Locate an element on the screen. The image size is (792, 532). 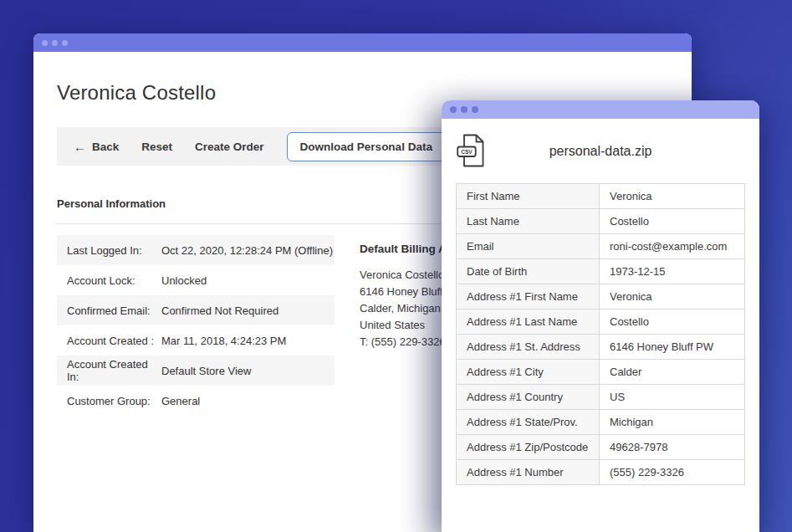
csv-field-value: roni-cost@example.com is located at coordinates (672, 247).